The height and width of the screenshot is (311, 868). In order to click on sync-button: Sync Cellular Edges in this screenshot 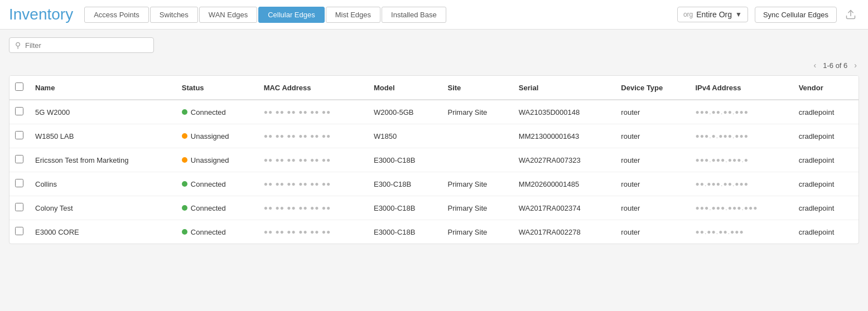, I will do `click(795, 14)`.